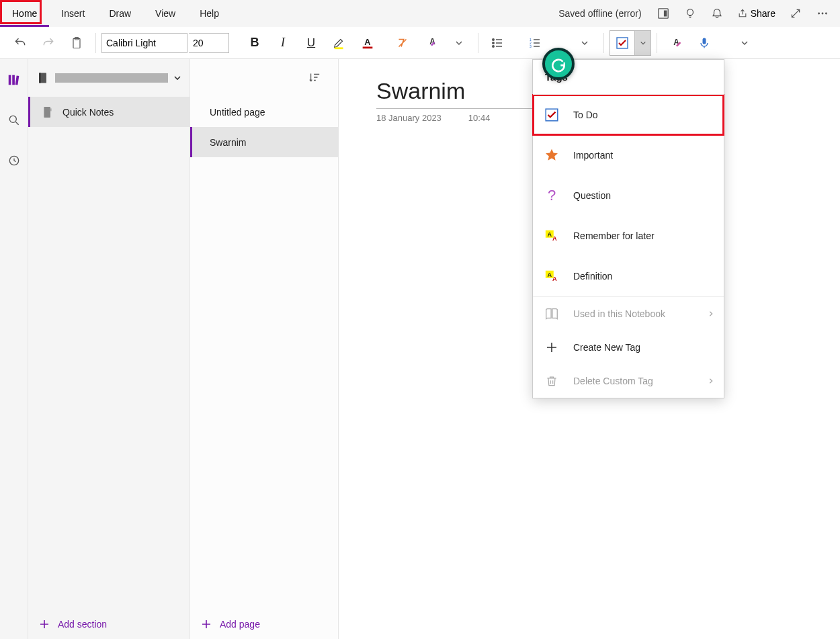 This screenshot has width=840, height=639. What do you see at coordinates (613, 381) in the screenshot?
I see `tag-footer-label: Delete Custom Tag` at bounding box center [613, 381].